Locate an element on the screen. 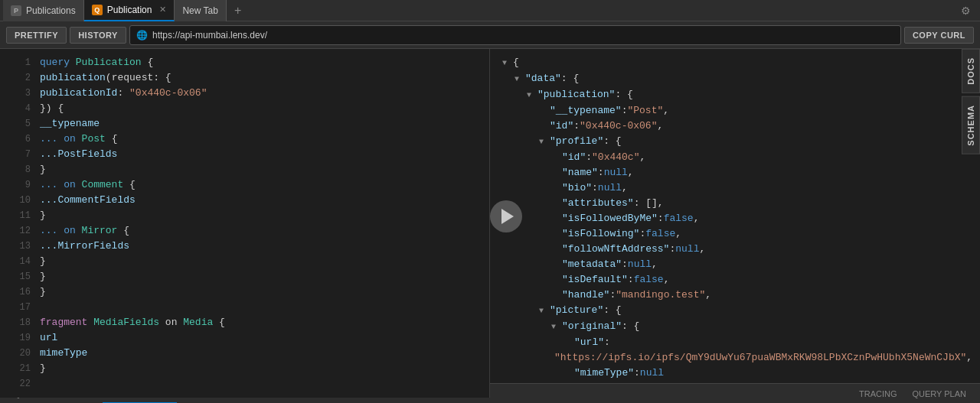  query-plan-tab: QUERY PLAN is located at coordinates (939, 394).